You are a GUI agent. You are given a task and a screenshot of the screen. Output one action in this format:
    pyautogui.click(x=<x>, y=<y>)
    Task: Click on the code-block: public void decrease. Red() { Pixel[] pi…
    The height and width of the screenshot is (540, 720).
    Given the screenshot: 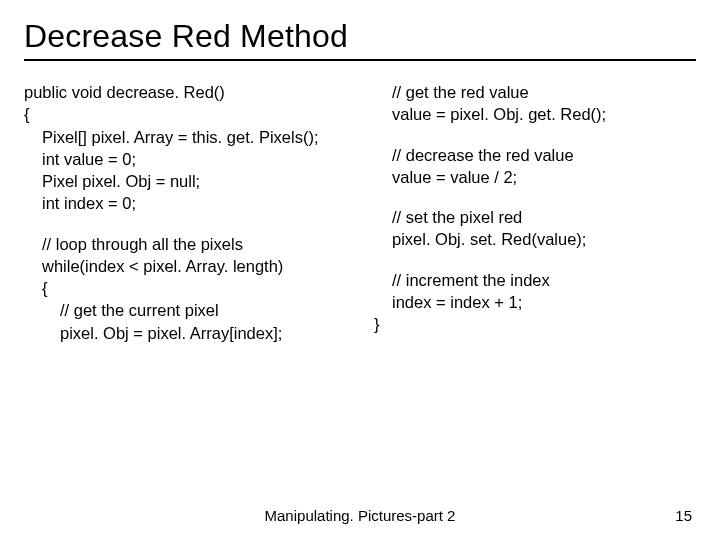 What is the action you would take?
    pyautogui.click(x=185, y=148)
    